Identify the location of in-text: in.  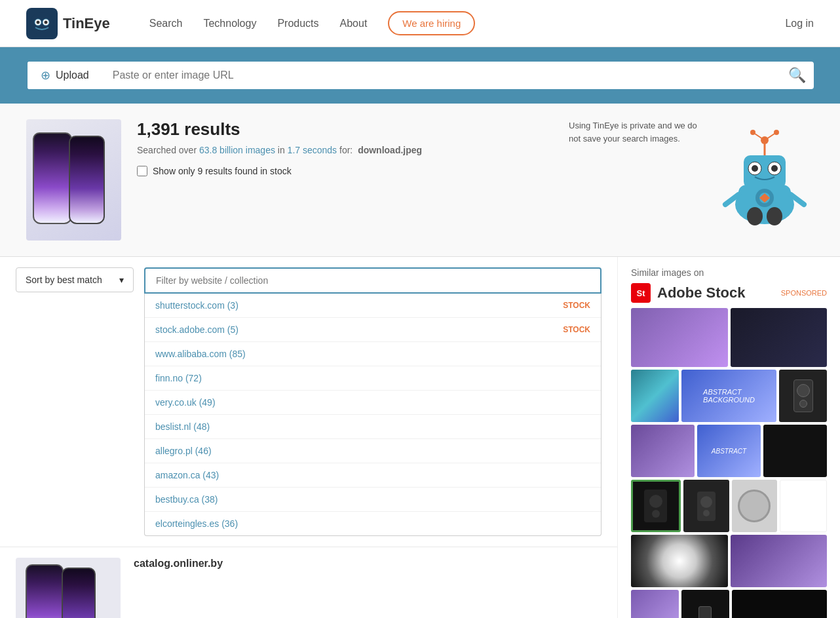
(282, 150).